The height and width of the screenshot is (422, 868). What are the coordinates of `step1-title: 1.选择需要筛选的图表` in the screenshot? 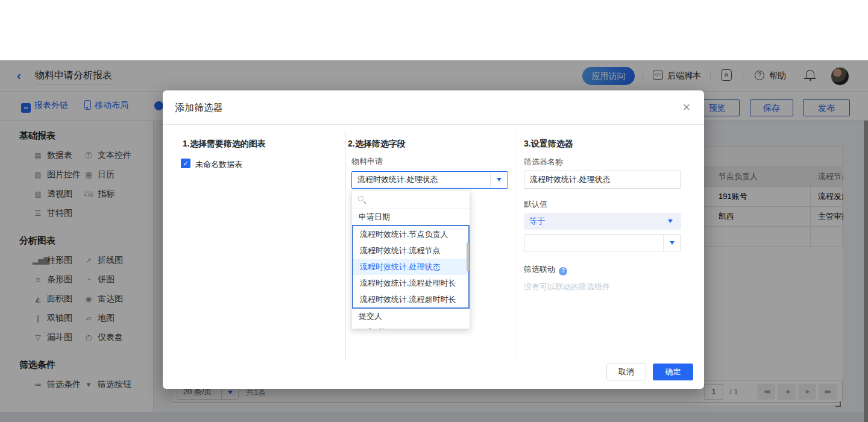 It's located at (224, 144).